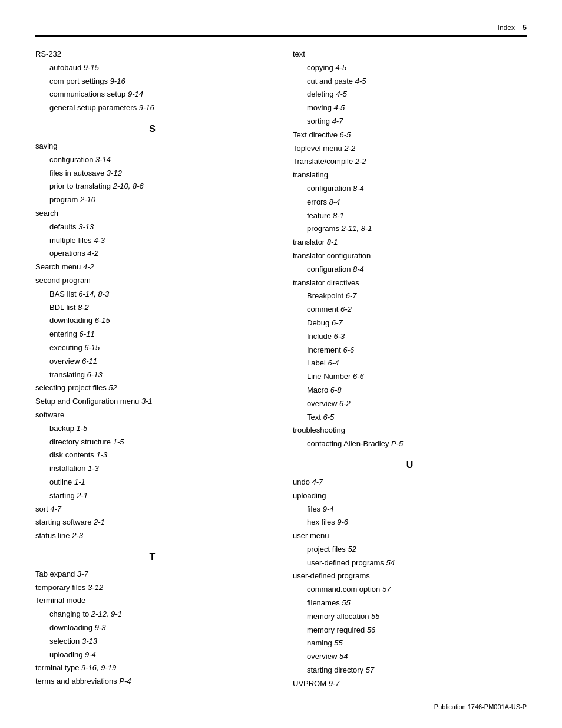 Image resolution: width=562 pixels, height=728 pixels. Describe the element at coordinates (410, 283) in the screenshot. I see `translator-directives: translator directives` at that location.